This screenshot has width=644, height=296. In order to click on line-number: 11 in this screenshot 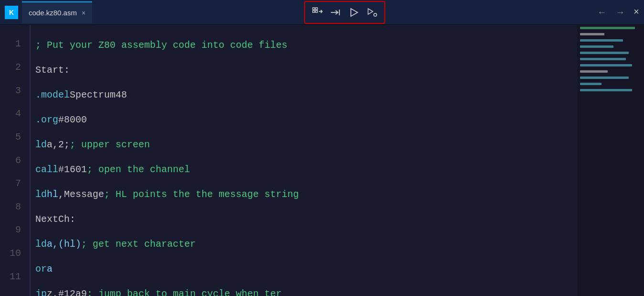, I will do `click(11, 276)`.